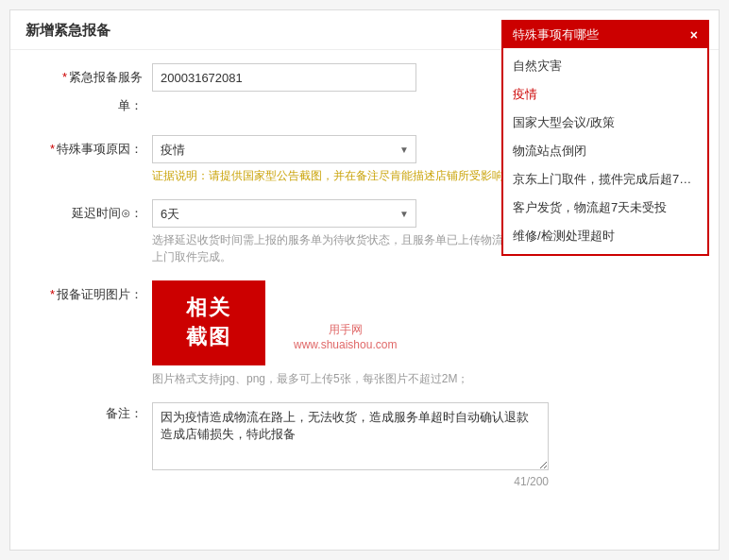 This screenshot has width=729, height=560. Describe the element at coordinates (209, 323) in the screenshot. I see `image-upload-box: 相关 截图` at that location.